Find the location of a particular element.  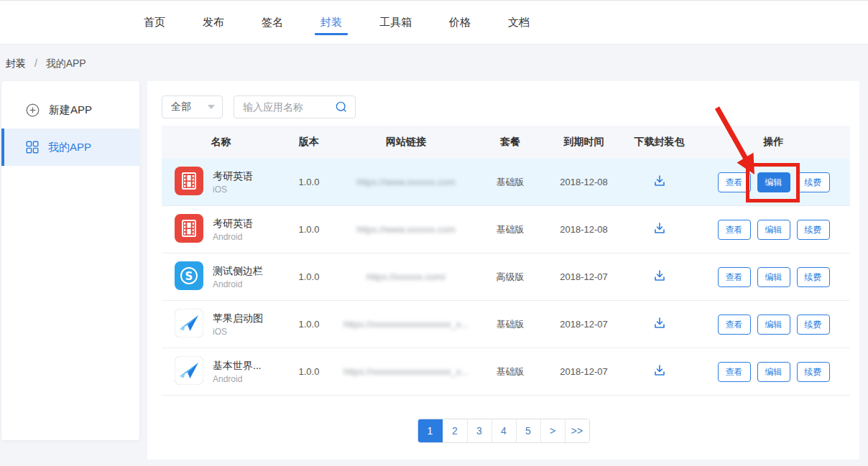

top-nav: 首页发布签名封装工具箱价格文档 is located at coordinates (434, 22).